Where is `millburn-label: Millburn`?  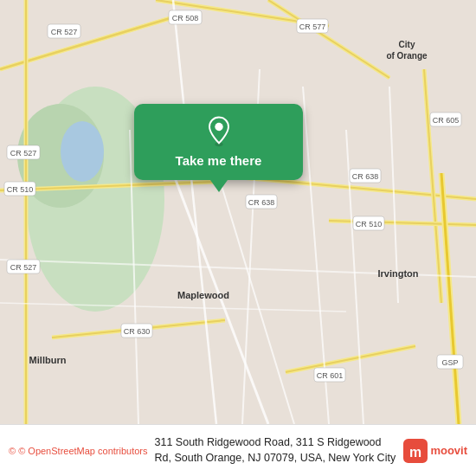 millburn-label: Millburn is located at coordinates (48, 360).